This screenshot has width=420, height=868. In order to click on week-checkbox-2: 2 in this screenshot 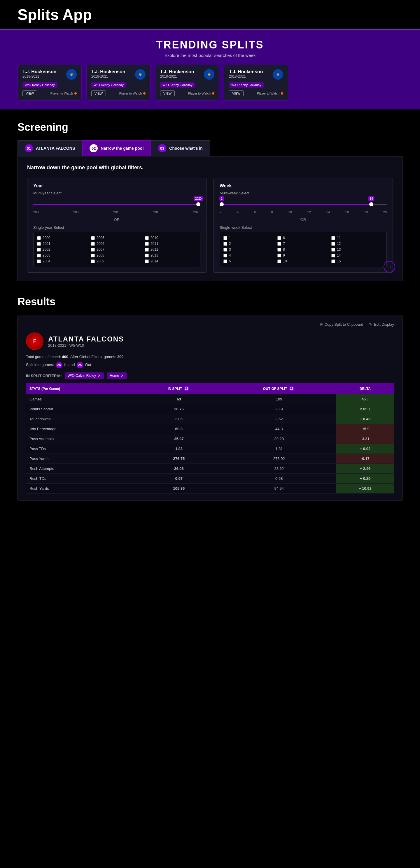, I will do `click(249, 244)`.